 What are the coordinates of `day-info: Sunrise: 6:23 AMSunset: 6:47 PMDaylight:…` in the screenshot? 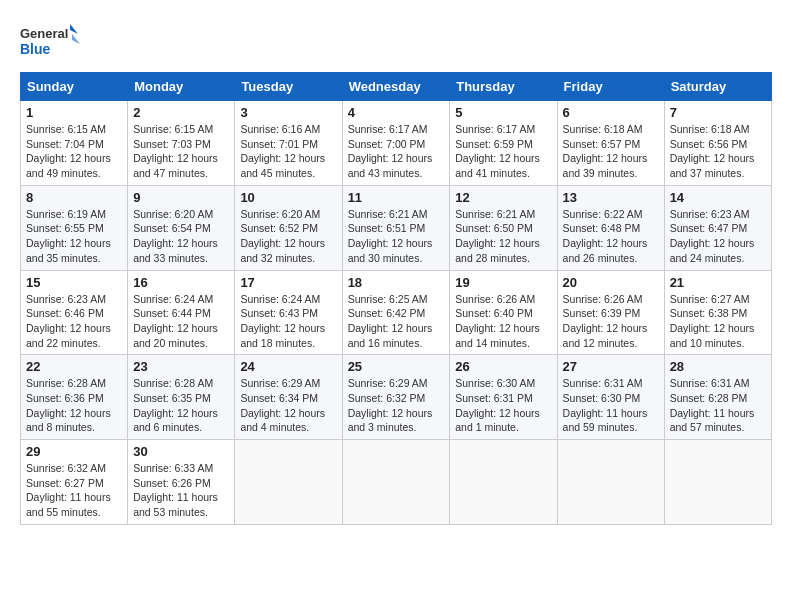 It's located at (718, 236).